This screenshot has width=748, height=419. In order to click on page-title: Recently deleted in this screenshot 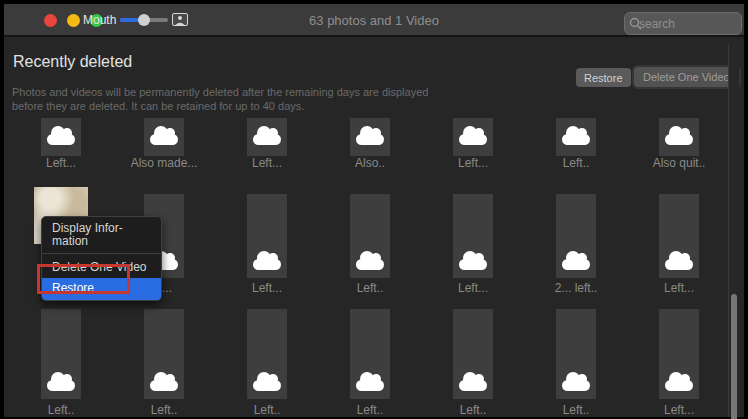, I will do `click(72, 62)`.